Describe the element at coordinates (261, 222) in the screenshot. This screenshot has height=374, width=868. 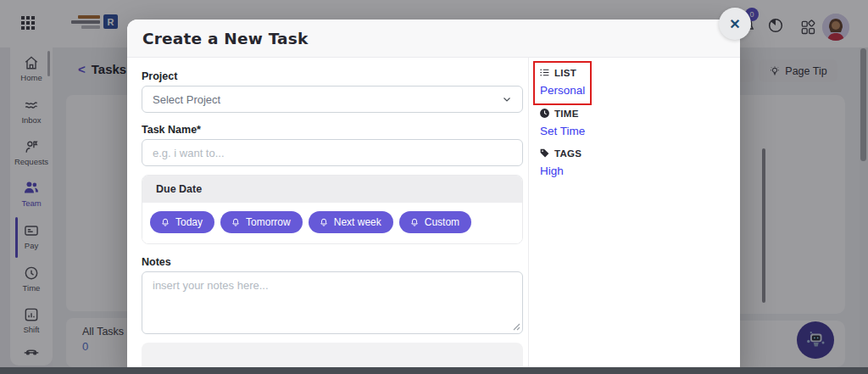
I see `due-tomorrow-button: Tomorrow` at that location.